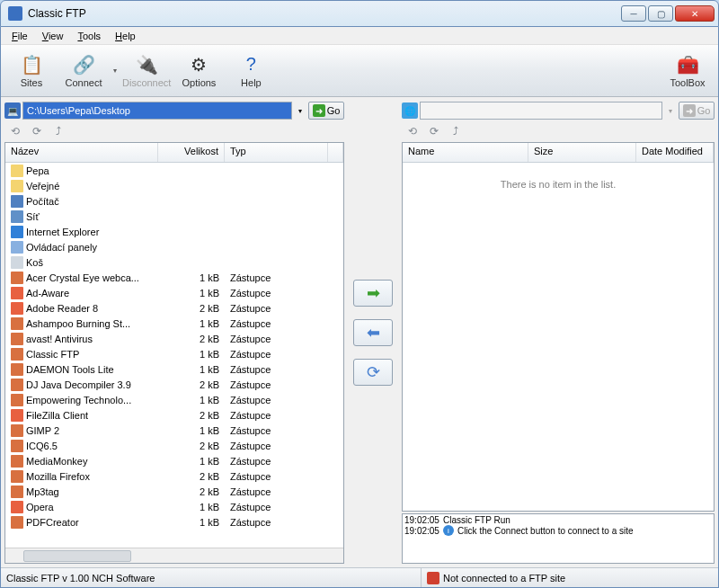 This screenshot has height=588, width=719. I want to click on remote-path-dropdown: ▾, so click(670, 111).